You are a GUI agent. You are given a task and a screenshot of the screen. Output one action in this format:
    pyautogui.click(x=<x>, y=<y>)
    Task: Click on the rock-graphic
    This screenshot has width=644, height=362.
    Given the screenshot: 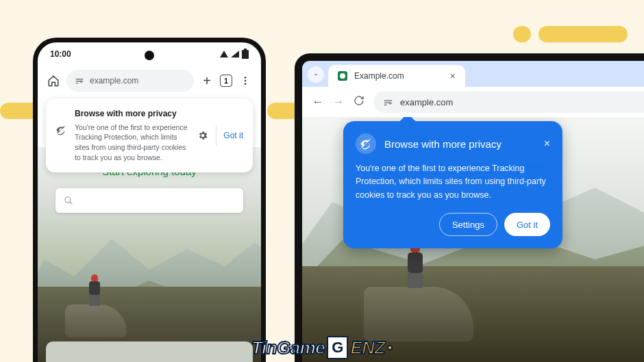 What is the action you would take?
    pyautogui.click(x=419, y=314)
    